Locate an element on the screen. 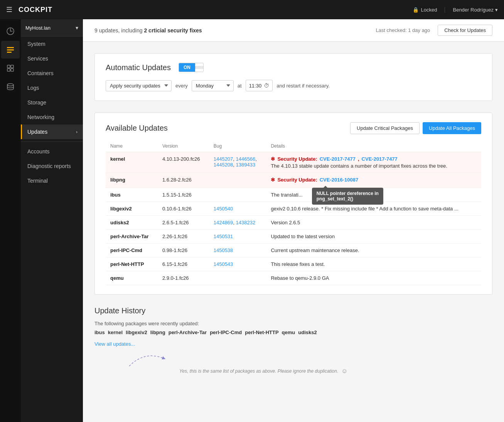 The height and width of the screenshot is (422, 504). table-row: perl-Archive-Tar 2.26-1.fc26 1450531 Upd… is located at coordinates (293, 237).